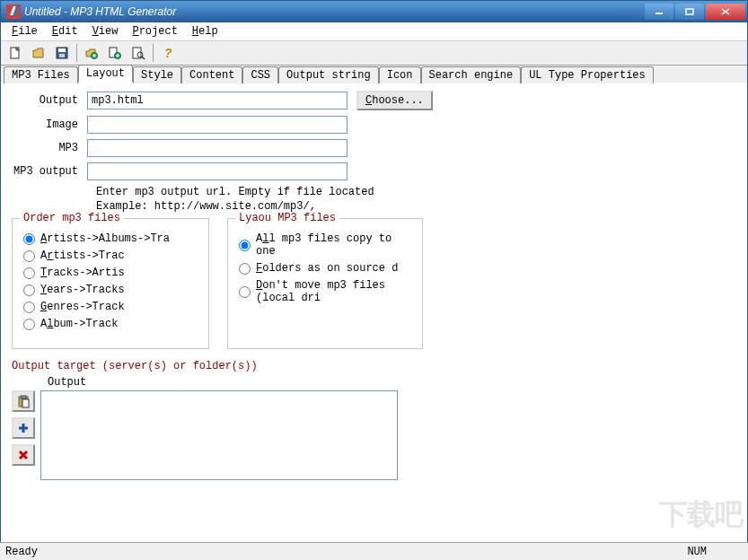 The width and height of the screenshot is (748, 560). What do you see at coordinates (72, 218) in the screenshot?
I see `order-group-title: Order mp3 files` at bounding box center [72, 218].